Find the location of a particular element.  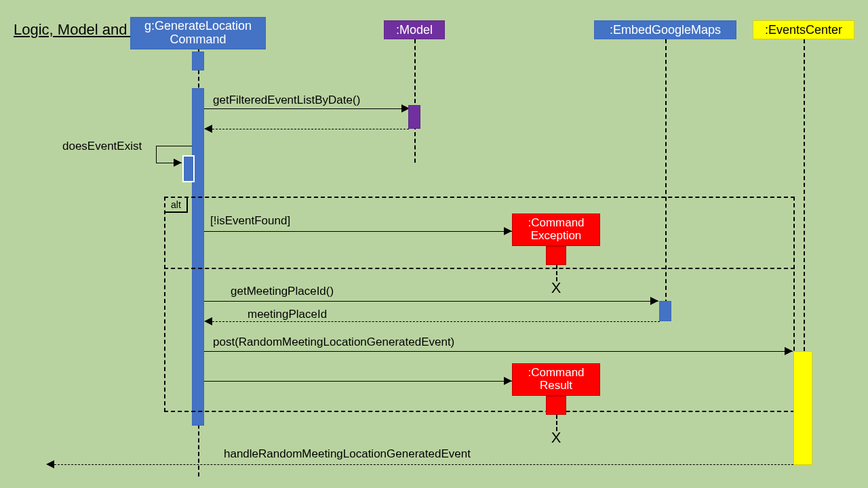

msg-iseventfound: [!isEventFound] is located at coordinates (250, 221).